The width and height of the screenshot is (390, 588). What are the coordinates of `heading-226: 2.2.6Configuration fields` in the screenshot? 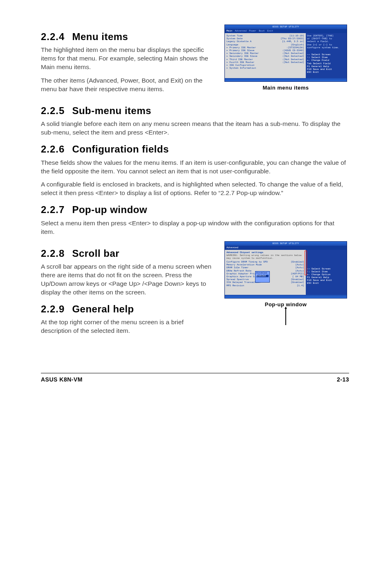 It's located at (195, 149).